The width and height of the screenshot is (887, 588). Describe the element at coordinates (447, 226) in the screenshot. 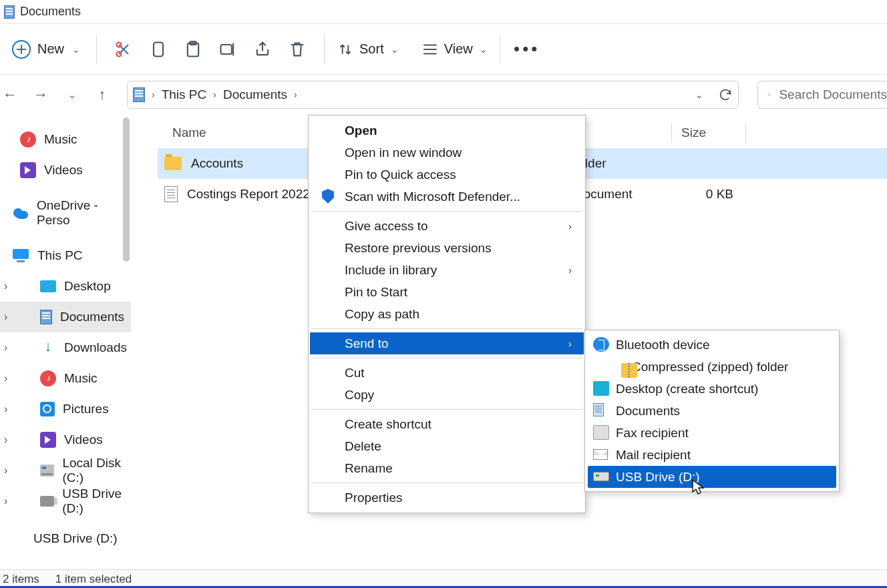

I see `menu-give-access: Give access to›` at that location.